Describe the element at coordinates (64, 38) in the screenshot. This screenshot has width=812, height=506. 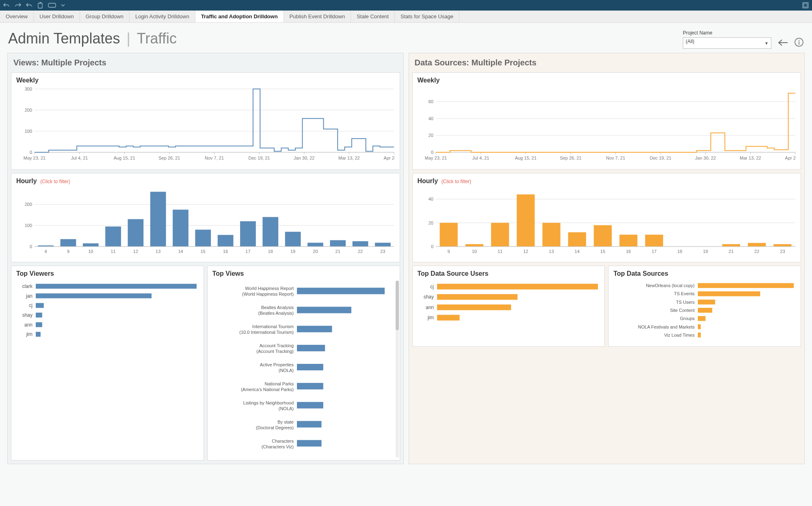
I see `title-prefix: Admin Templates` at that location.